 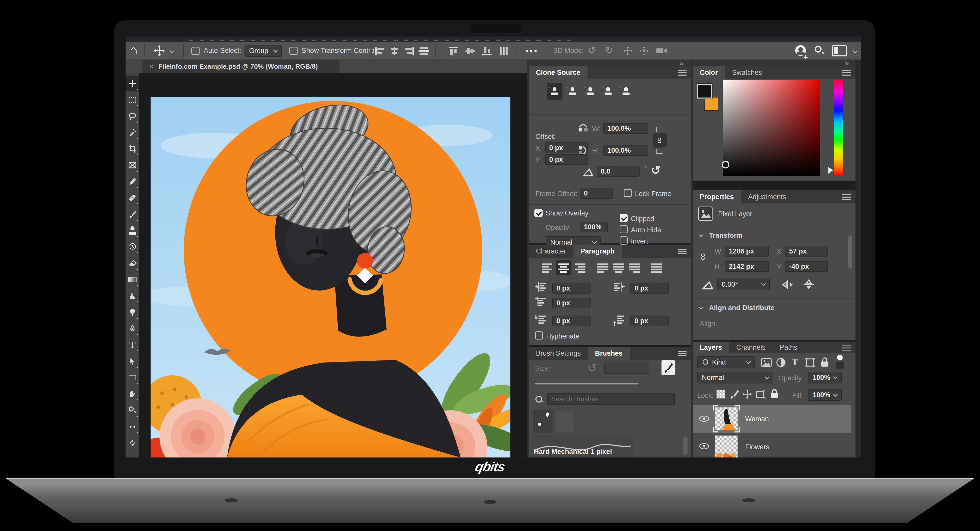 I want to click on layer-blend-dropdown: Normal, so click(x=735, y=378).